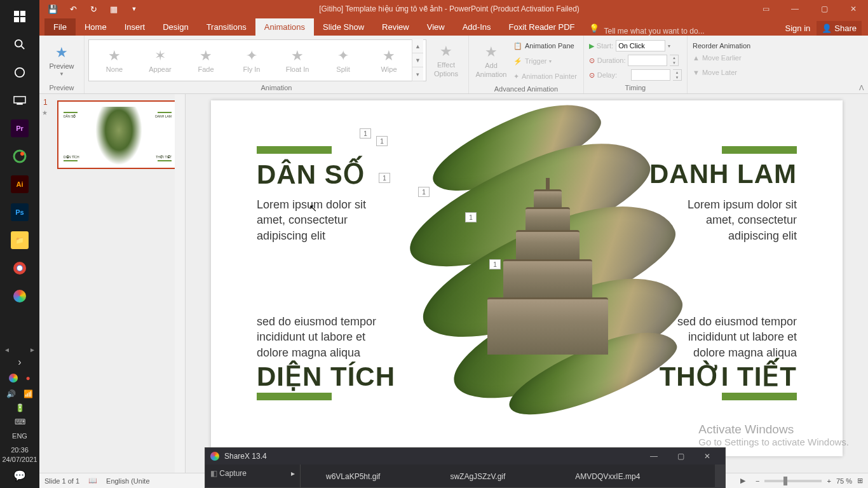  What do you see at coordinates (418, 60) in the screenshot?
I see `gallery-down-icon: ▼` at bounding box center [418, 60].